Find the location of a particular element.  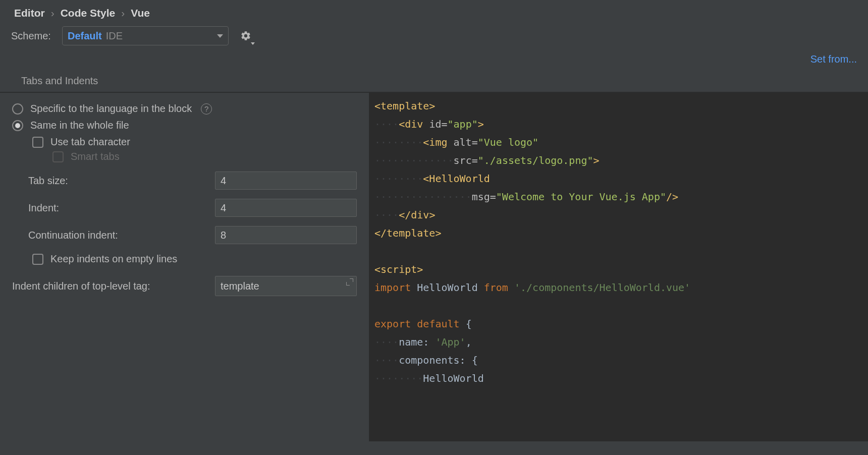

indent-input is located at coordinates (286, 208).